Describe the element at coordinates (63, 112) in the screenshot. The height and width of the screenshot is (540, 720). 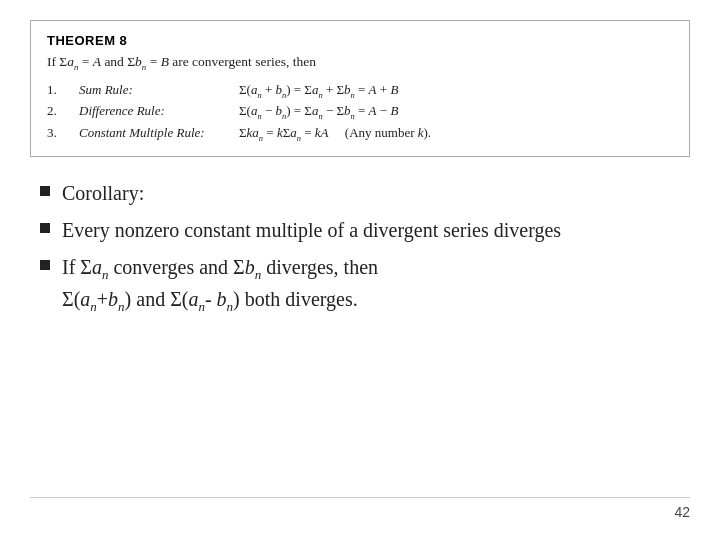
I see `rule-2-num: 2.` at that location.